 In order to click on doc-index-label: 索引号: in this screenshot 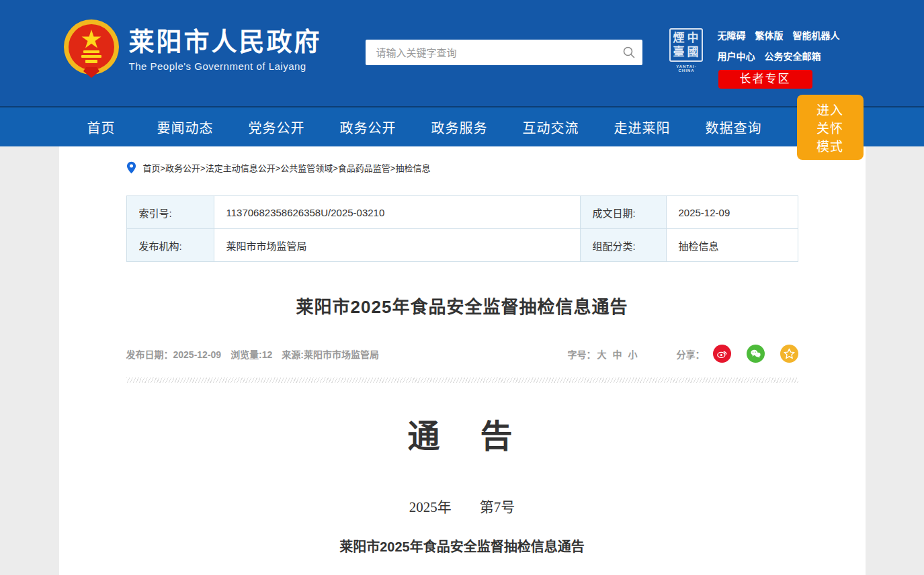, I will do `click(170, 212)`.